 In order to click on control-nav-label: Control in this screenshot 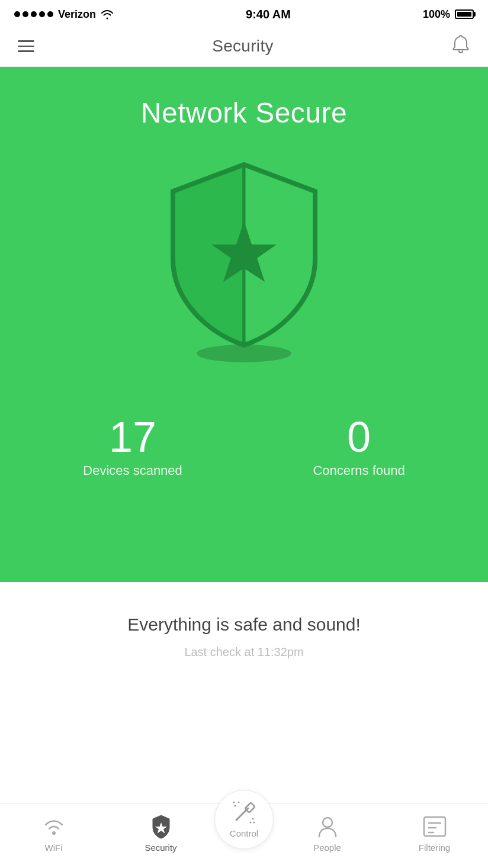, I will do `click(244, 834)`.